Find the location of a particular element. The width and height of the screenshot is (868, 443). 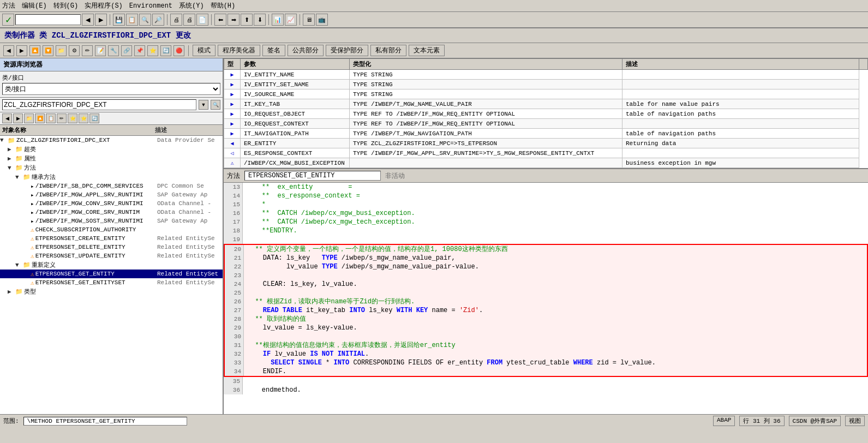

mt1: ◀ is located at coordinates (7, 118).